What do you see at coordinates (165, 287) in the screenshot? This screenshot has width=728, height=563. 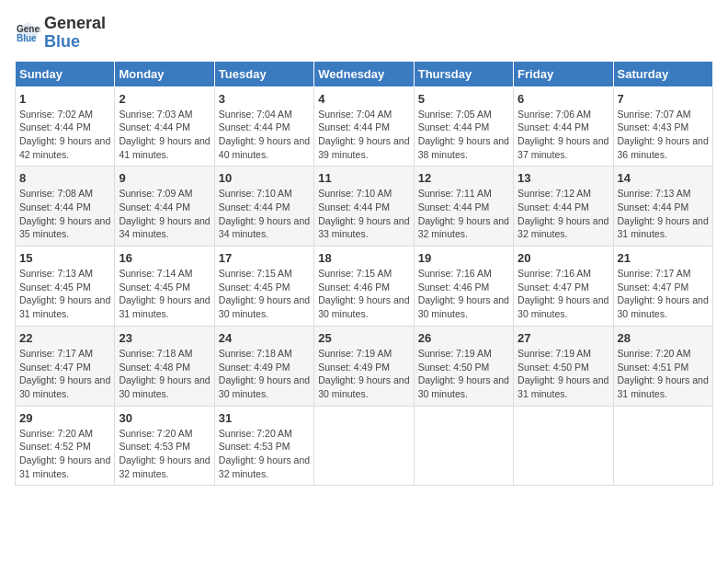 I see `calendar-cell: 16 Sunrise: 7:14 AM Sunset: 4:45 PM Dayl…` at bounding box center [165, 287].